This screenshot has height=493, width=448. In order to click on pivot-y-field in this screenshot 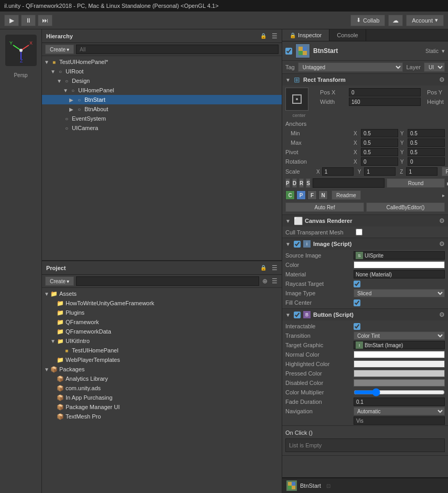, I will do `click(426, 152)`.